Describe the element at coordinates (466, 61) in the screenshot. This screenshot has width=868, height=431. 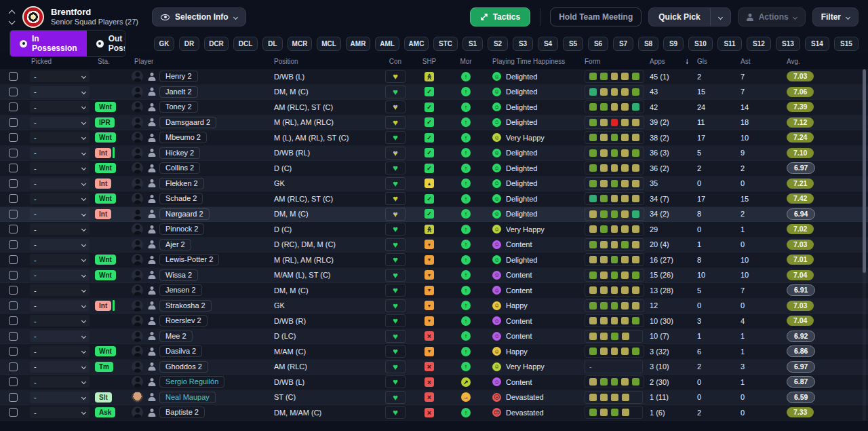
I see `col-mor: Mor` at that location.